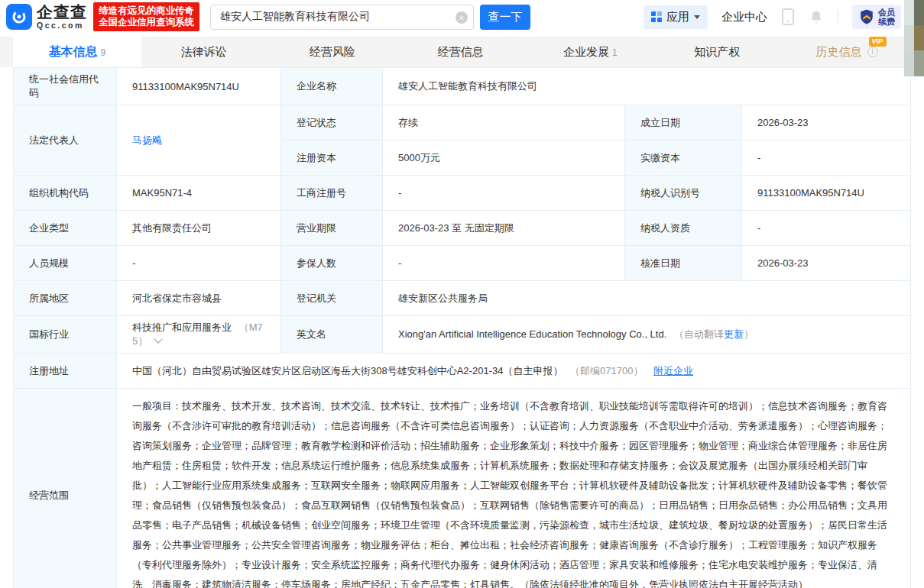  What do you see at coordinates (332, 334) in the screenshot?
I see `field-label: 英文名` at bounding box center [332, 334].